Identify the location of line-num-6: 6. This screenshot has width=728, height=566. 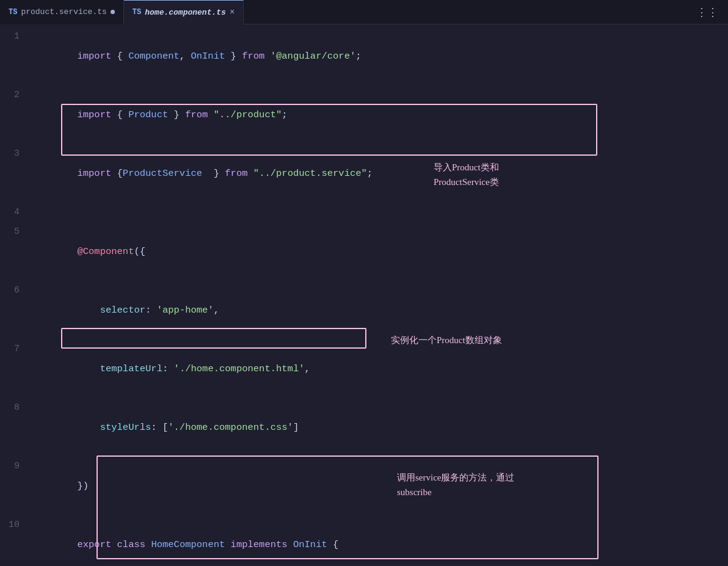
(16, 291).